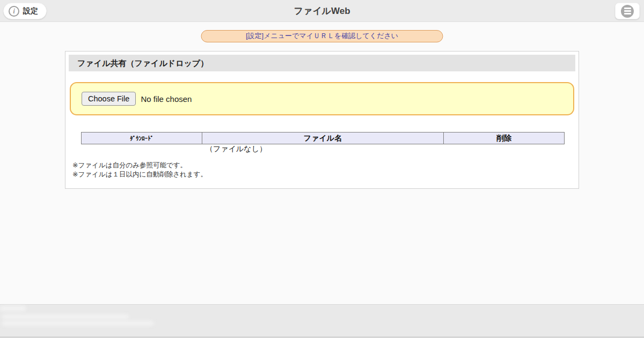 Image resolution: width=644 pixels, height=338 pixels. Describe the element at coordinates (504, 138) in the screenshot. I see `column-header-delete: 削除` at that location.